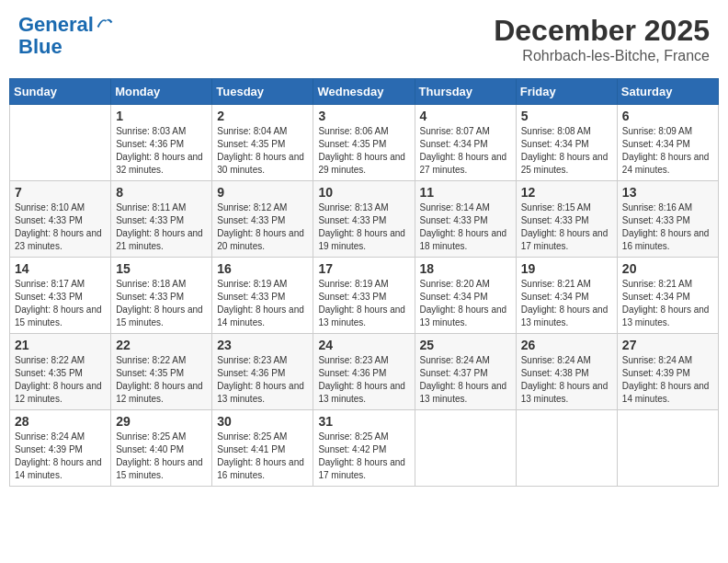 This screenshot has height=563, width=728. What do you see at coordinates (263, 269) in the screenshot?
I see `day-number: 16` at bounding box center [263, 269].